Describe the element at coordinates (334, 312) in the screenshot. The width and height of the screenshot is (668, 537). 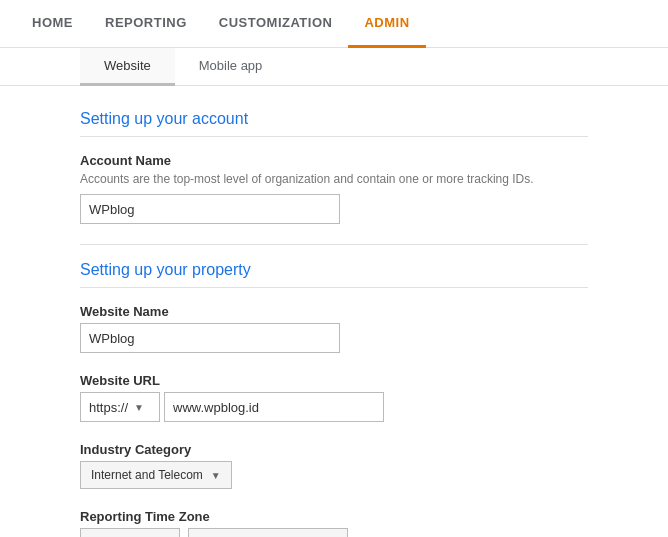
I see `website-name-label: Website Name` at that location.